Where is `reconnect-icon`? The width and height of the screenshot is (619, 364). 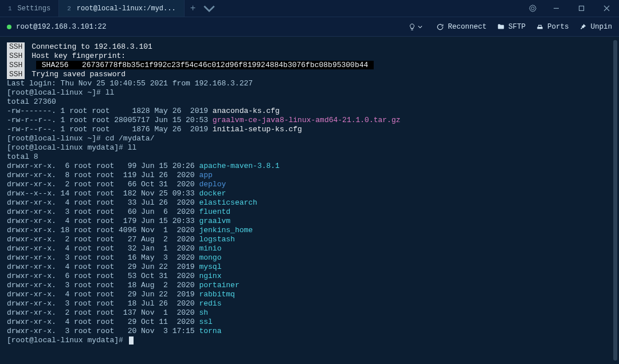
reconnect-icon is located at coordinates (440, 27).